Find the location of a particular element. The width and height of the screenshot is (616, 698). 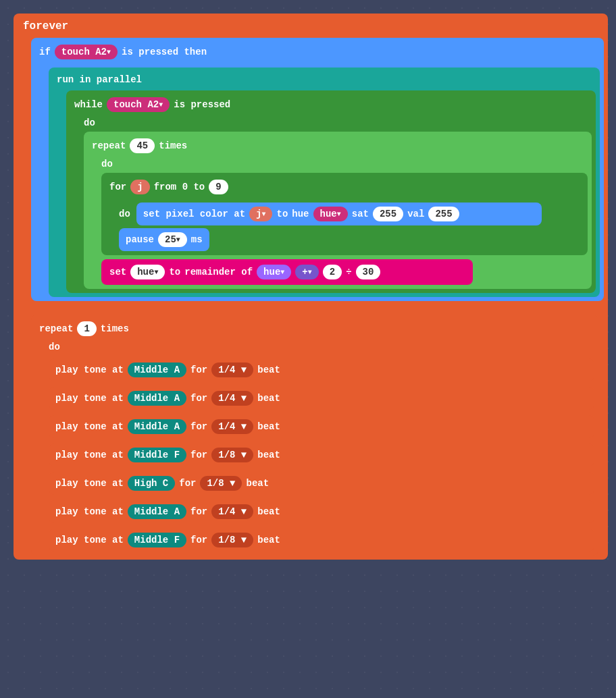

note-pill-1: Middle A is located at coordinates (157, 398).